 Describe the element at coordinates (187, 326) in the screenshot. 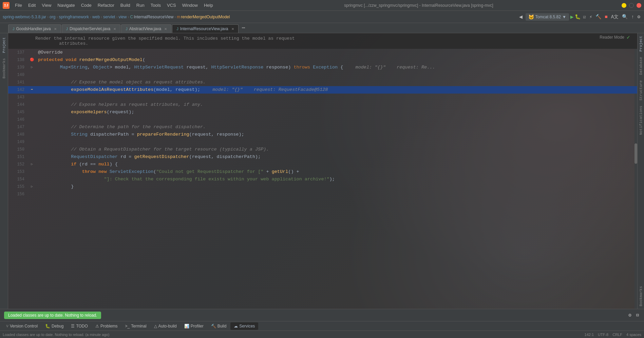

I see `profiler-icon: 📊` at that location.